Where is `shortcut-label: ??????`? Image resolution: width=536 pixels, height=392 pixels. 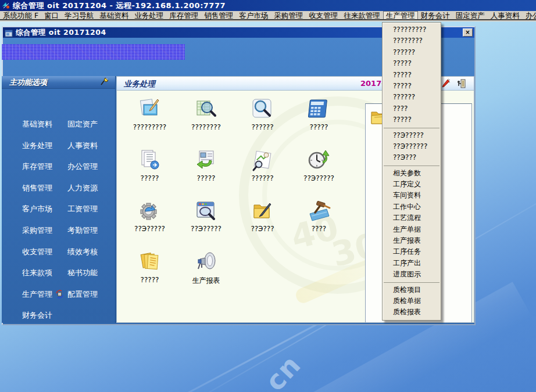 shortcut-label: ?????? is located at coordinates (262, 127).